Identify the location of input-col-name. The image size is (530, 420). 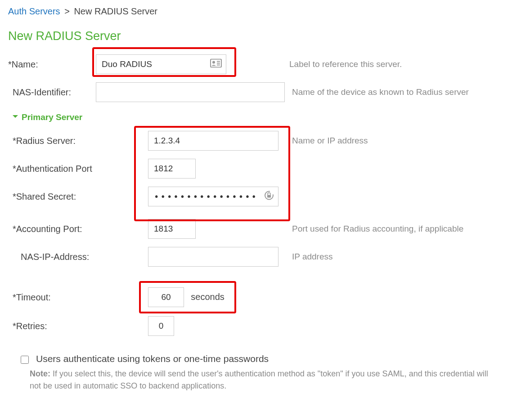
(172, 64).